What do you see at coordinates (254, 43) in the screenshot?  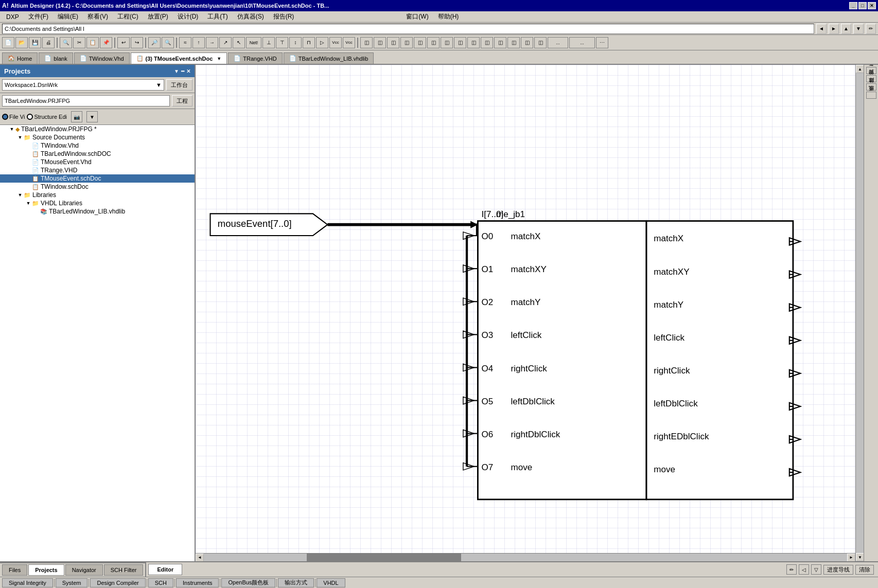 I see `net-btn: Net!` at bounding box center [254, 43].